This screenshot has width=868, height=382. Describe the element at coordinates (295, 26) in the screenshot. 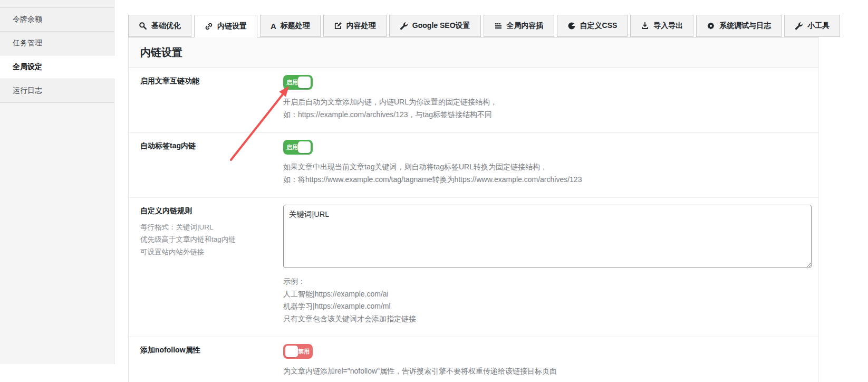

I see `tab-label: 标题处理` at that location.